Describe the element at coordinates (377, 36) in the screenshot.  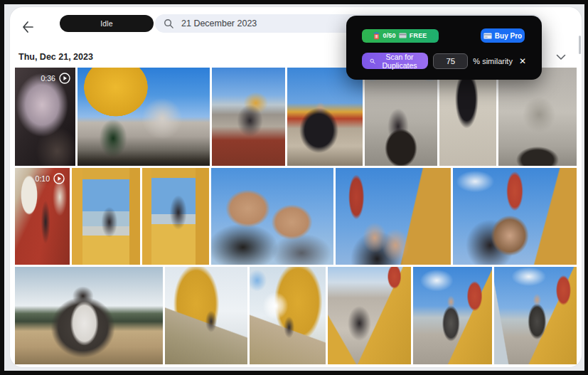
I see `trash-icon` at that location.